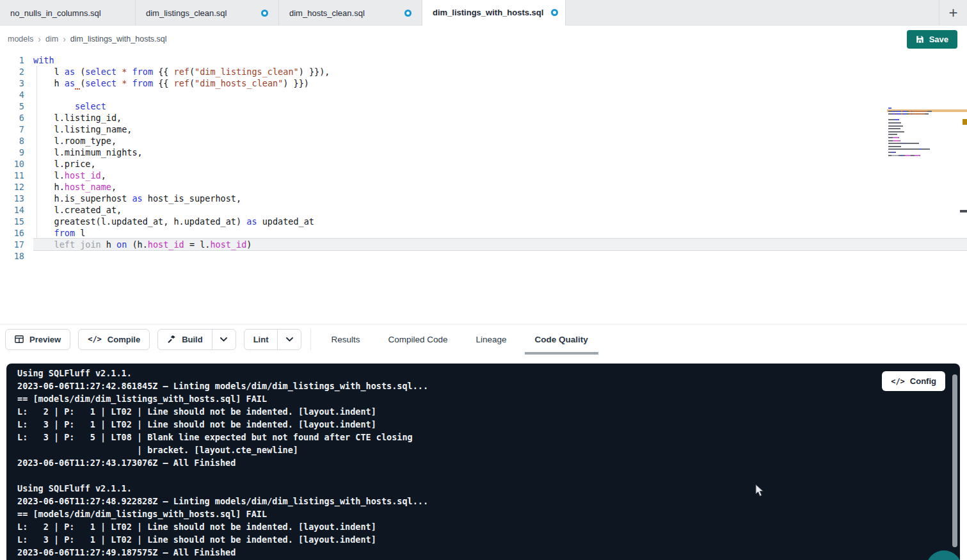 The width and height of the screenshot is (967, 560). Describe the element at coordinates (172, 339) in the screenshot. I see `hammer-icon` at that location.